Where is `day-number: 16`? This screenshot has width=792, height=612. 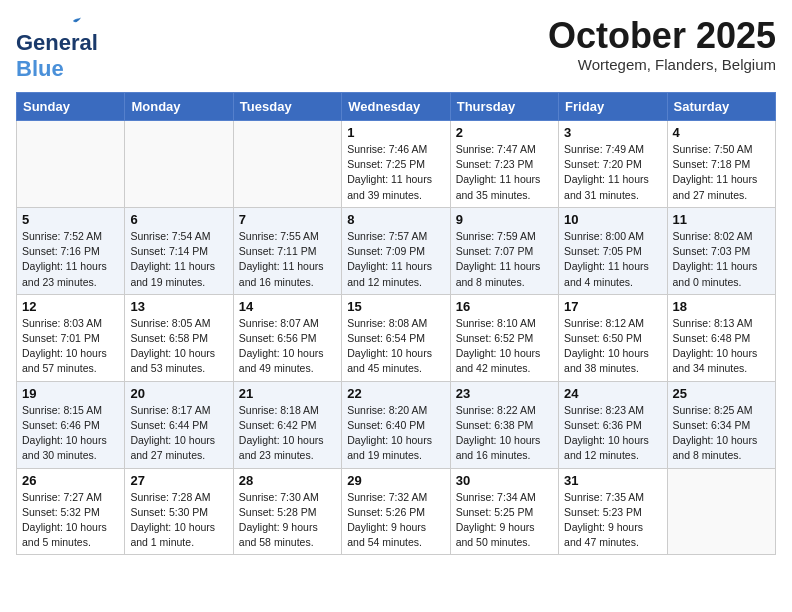
day-number: 16 is located at coordinates (504, 306).